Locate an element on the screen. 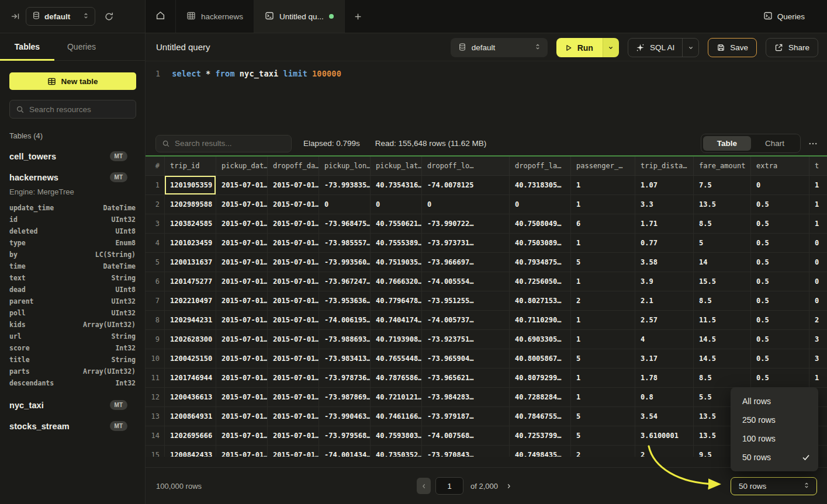 The height and width of the screenshot is (504, 827). table-cell: -73.967247… is located at coordinates (345, 281).